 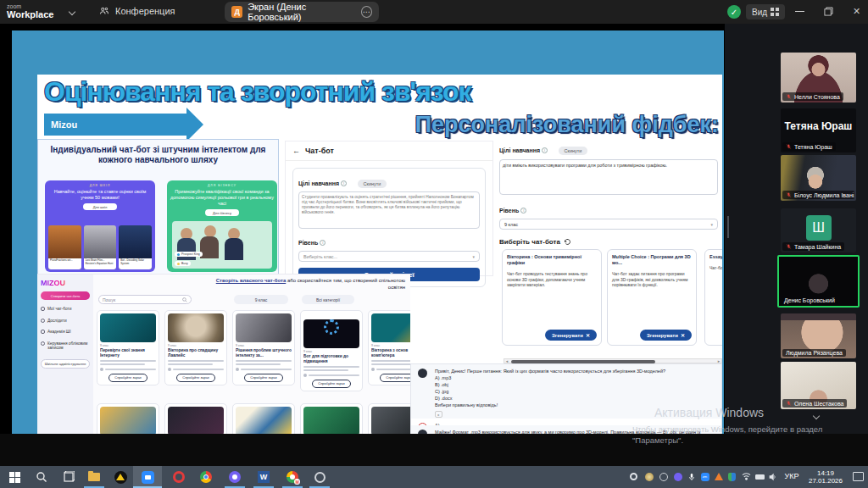 I want to click on participant-name: Нелли Стоянова, so click(x=817, y=97).